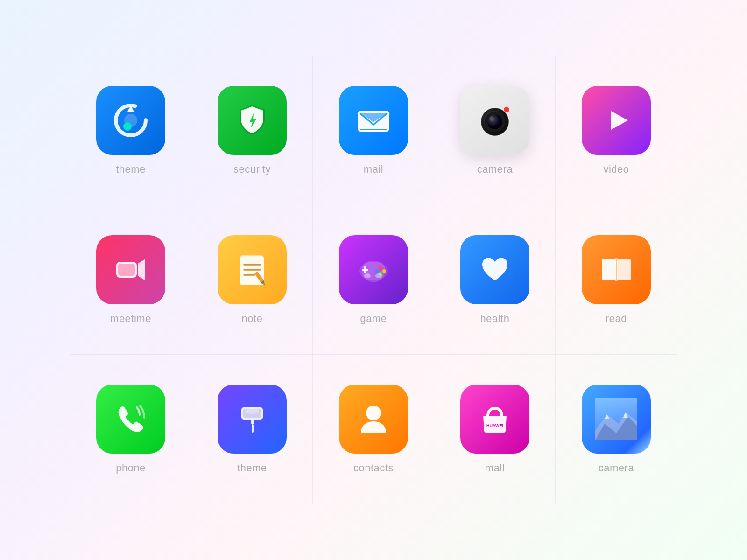  I want to click on video-icon-svg, so click(616, 120).